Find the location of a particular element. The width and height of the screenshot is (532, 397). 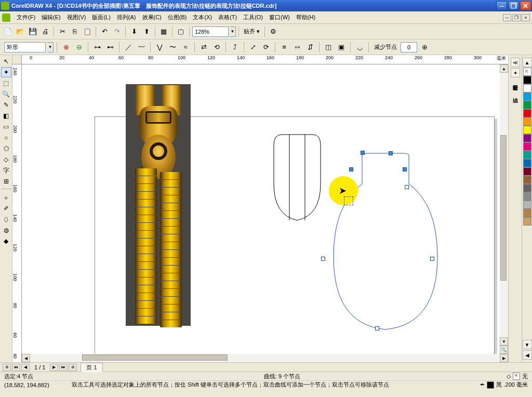

menu-table: 表格(T) is located at coordinates (228, 18).